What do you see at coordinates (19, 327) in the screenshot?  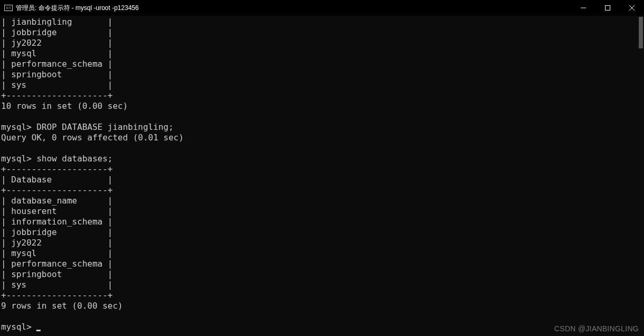 I see `prompt-final: mysql>` at bounding box center [19, 327].